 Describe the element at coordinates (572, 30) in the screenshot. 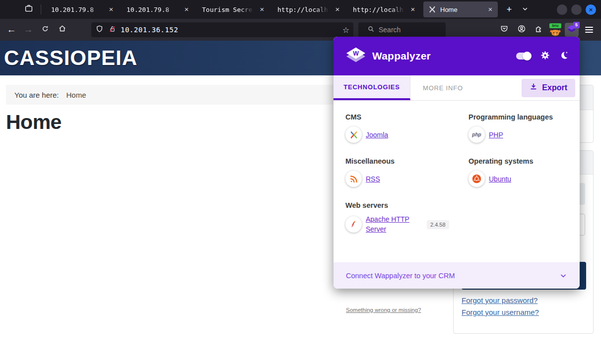

I see `wappalyzer-extension-button: 5` at that location.